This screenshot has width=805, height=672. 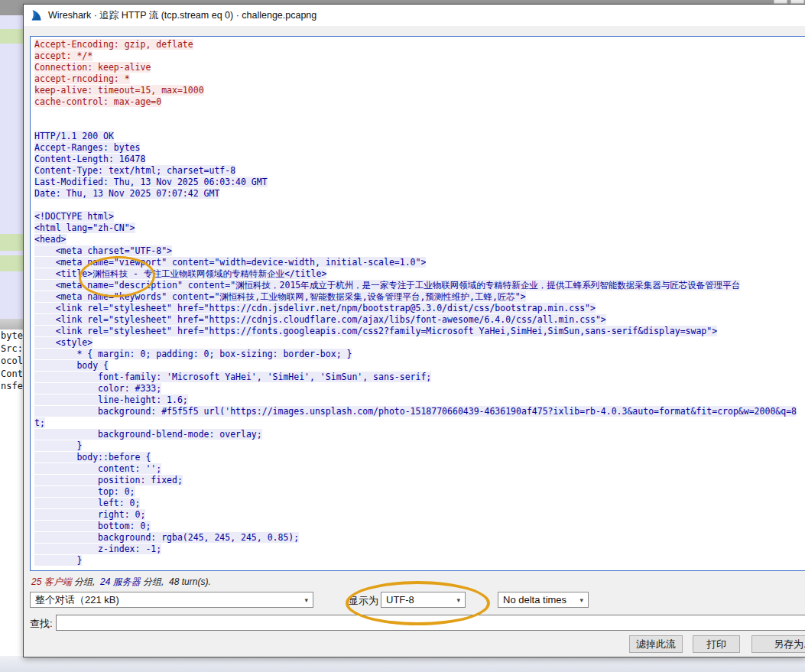 What do you see at coordinates (182, 15) in the screenshot?
I see `dialog-title: Wireshark · 追踪 HTTP 流 (tcp.stream eq 0) …` at bounding box center [182, 15].